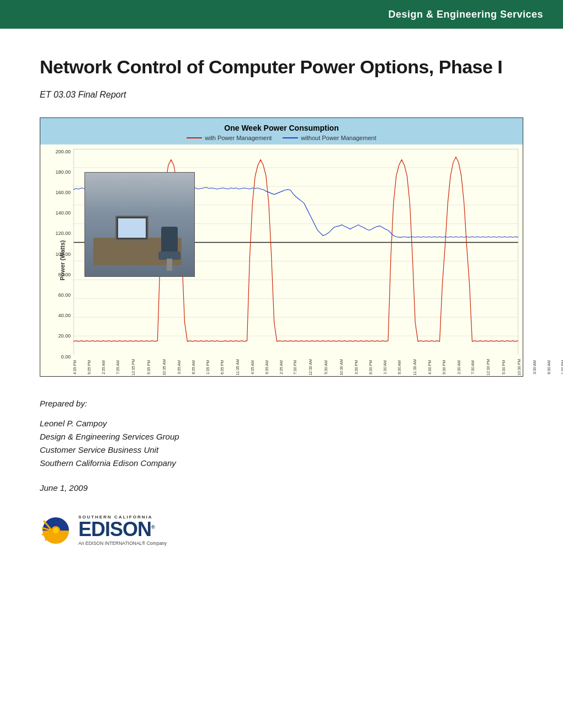 Image resolution: width=563 pixels, height=728 pixels. What do you see at coordinates (282, 443) in the screenshot?
I see `prepared-details: Leonel P. Campoy Design & Engineering Se…` at bounding box center [282, 443].